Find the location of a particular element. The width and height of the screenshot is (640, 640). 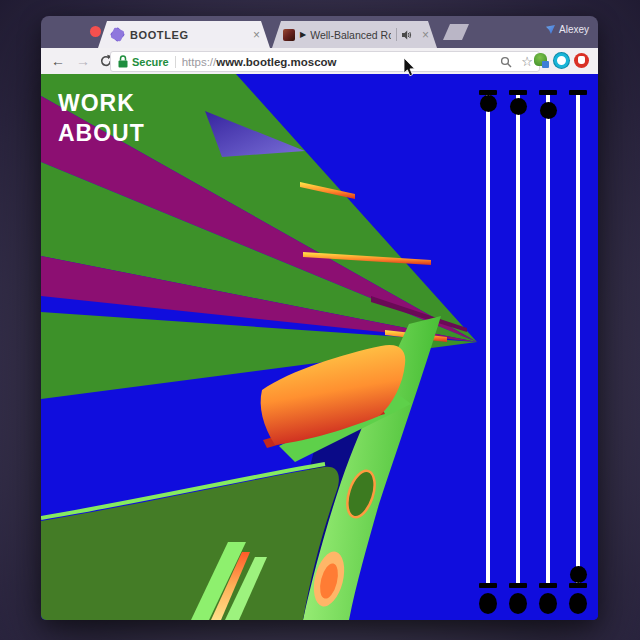

profile-name: Alexey is located at coordinates (574, 30).